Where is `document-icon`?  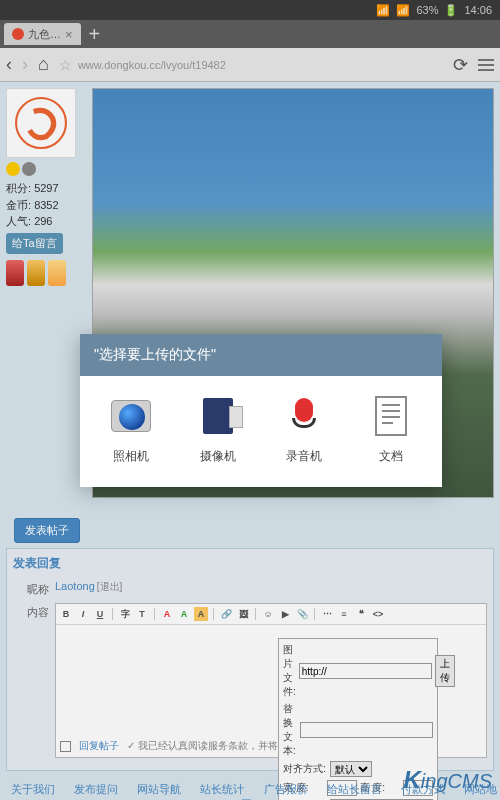
document-icon is located at coordinates (391, 416).